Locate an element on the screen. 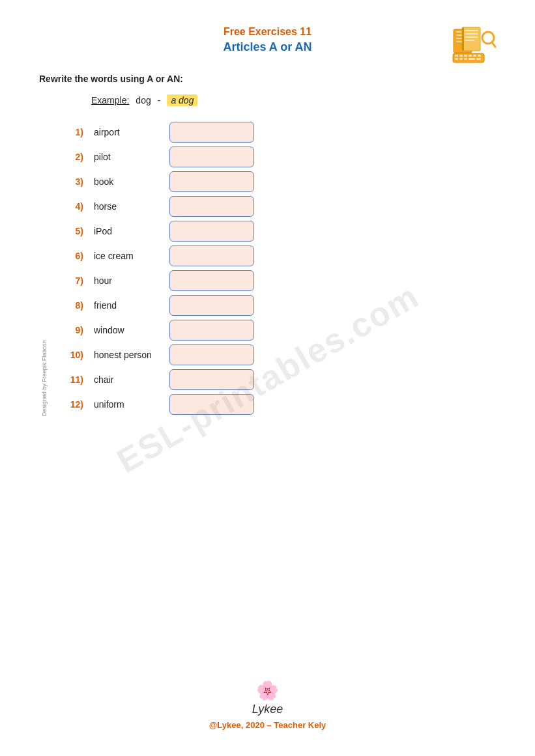 The width and height of the screenshot is (535, 756). item-number: 12) is located at coordinates (74, 404).